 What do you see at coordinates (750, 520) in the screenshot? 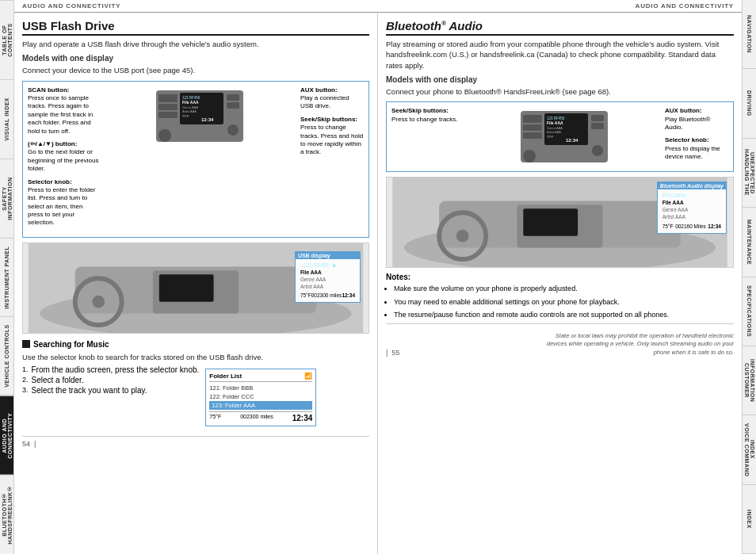
I see `right-tab-index: INDEX` at bounding box center [750, 520].